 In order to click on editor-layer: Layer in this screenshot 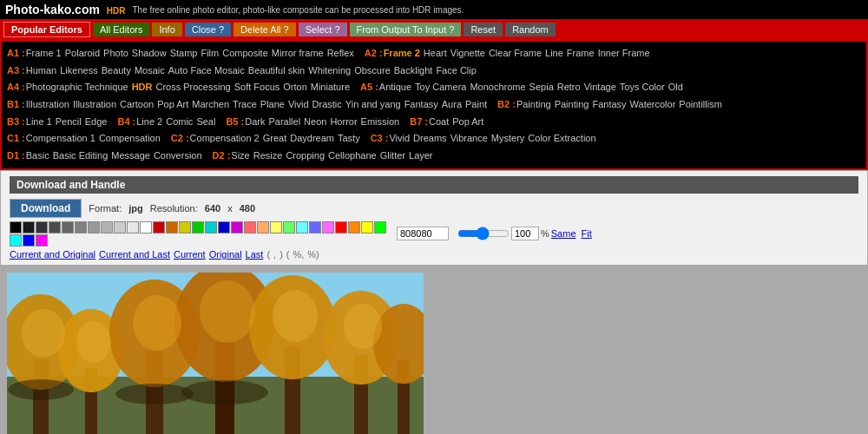, I will do `click(421, 156)`.